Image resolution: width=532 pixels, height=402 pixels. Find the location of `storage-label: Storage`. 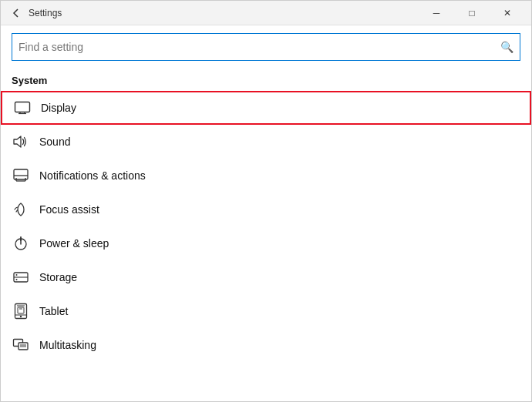

storage-label: Storage is located at coordinates (59, 277).